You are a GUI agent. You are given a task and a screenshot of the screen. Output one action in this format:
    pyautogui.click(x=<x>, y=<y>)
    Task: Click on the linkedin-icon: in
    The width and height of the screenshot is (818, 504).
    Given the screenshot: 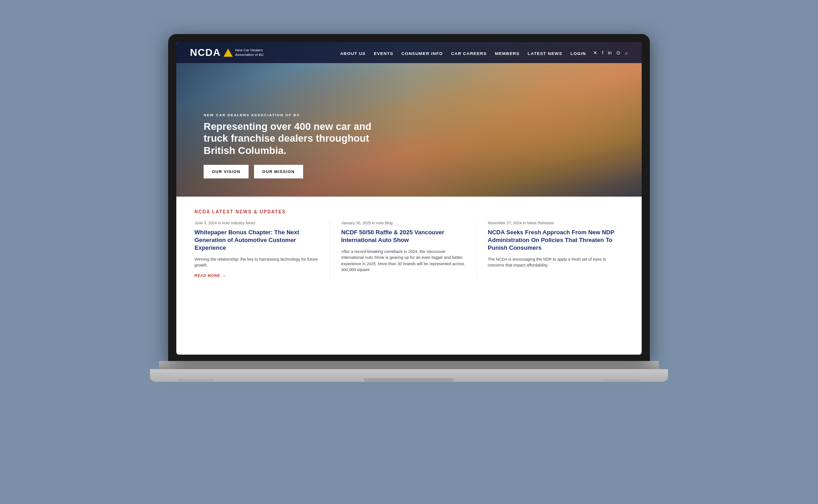 What is the action you would take?
    pyautogui.click(x=610, y=53)
    